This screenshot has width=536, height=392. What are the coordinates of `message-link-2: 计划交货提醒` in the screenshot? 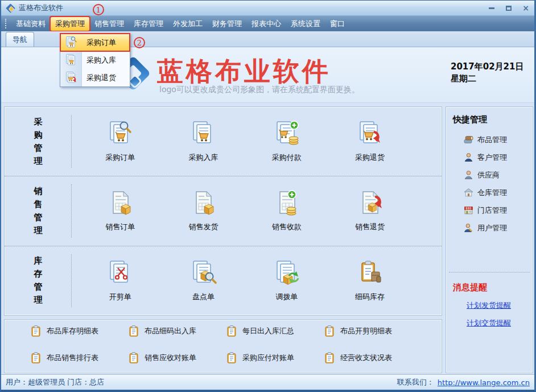 It's located at (500, 323).